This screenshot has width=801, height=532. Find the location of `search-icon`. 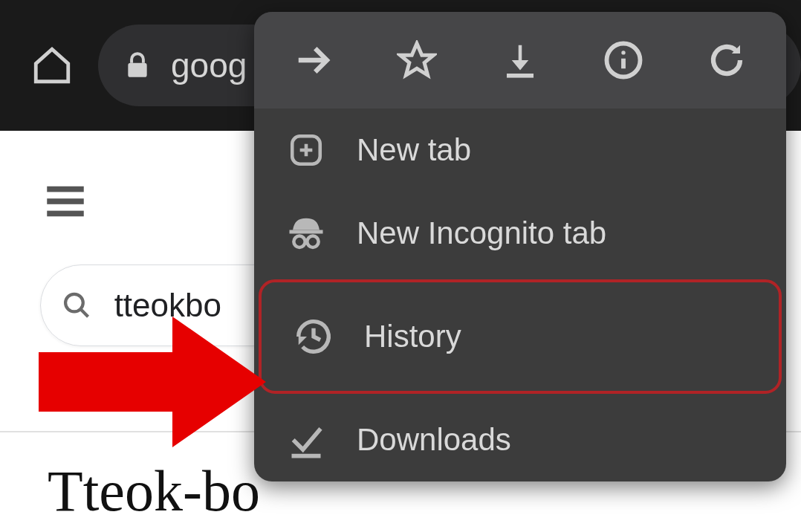

search-icon is located at coordinates (77, 305).